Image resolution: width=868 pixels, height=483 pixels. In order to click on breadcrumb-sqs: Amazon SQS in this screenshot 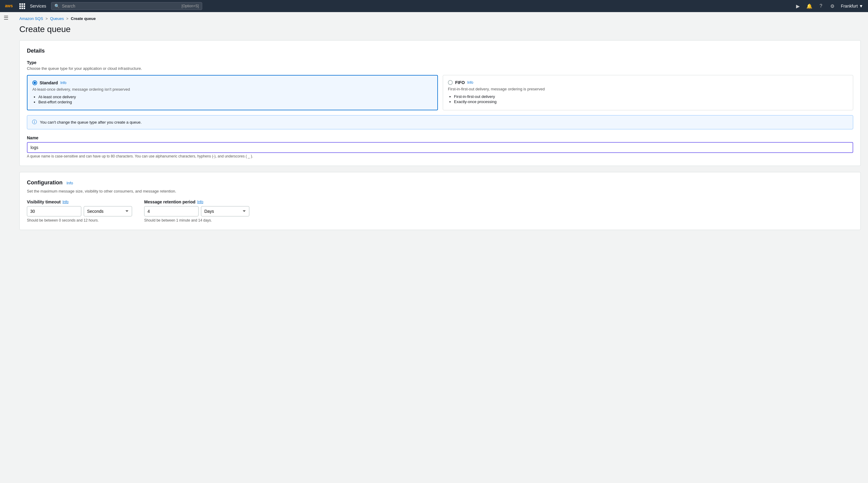, I will do `click(31, 19)`.